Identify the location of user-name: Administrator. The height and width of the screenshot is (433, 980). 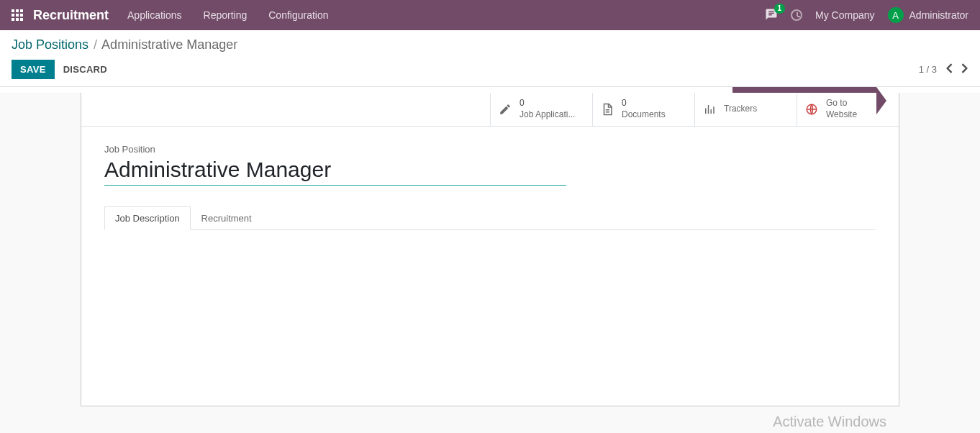
(939, 15).